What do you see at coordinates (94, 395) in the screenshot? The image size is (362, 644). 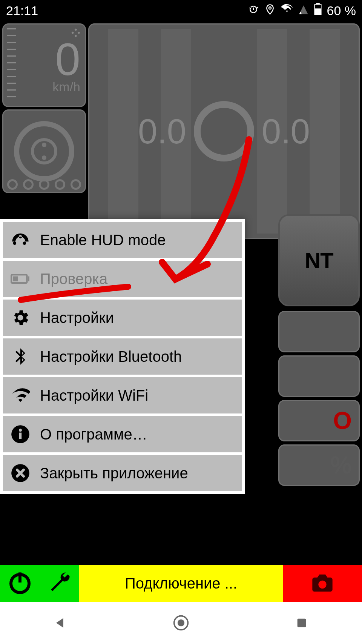 I see `menu-item-label: Настройки WiFi` at bounding box center [94, 395].